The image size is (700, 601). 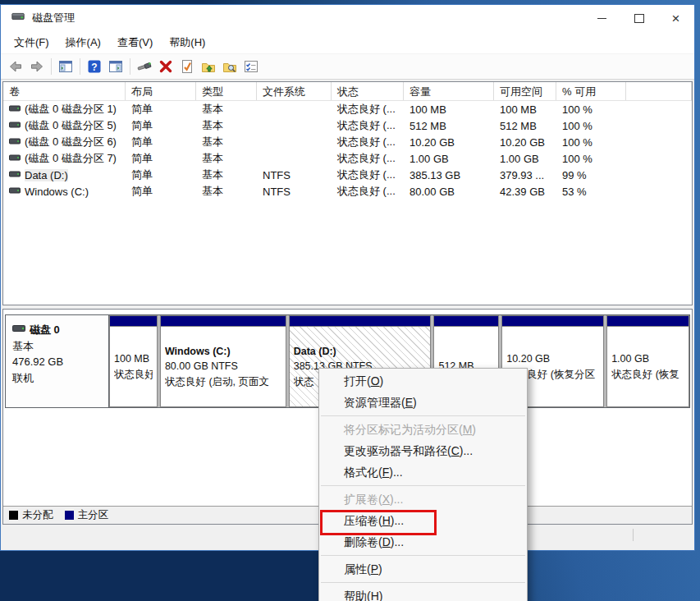 What do you see at coordinates (94, 67) in the screenshot?
I see `toolbar-help-icon: ?` at bounding box center [94, 67].